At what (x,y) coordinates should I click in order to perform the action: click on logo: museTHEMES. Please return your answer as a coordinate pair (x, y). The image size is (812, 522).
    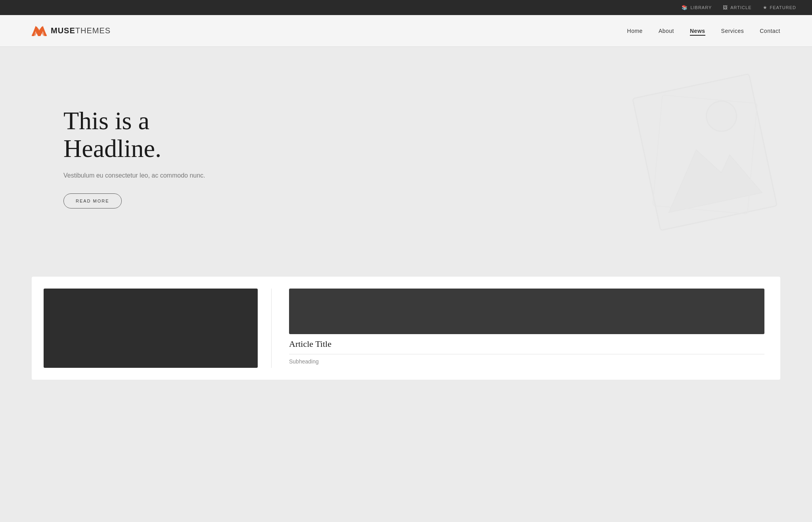
    Looking at the image, I should click on (71, 31).